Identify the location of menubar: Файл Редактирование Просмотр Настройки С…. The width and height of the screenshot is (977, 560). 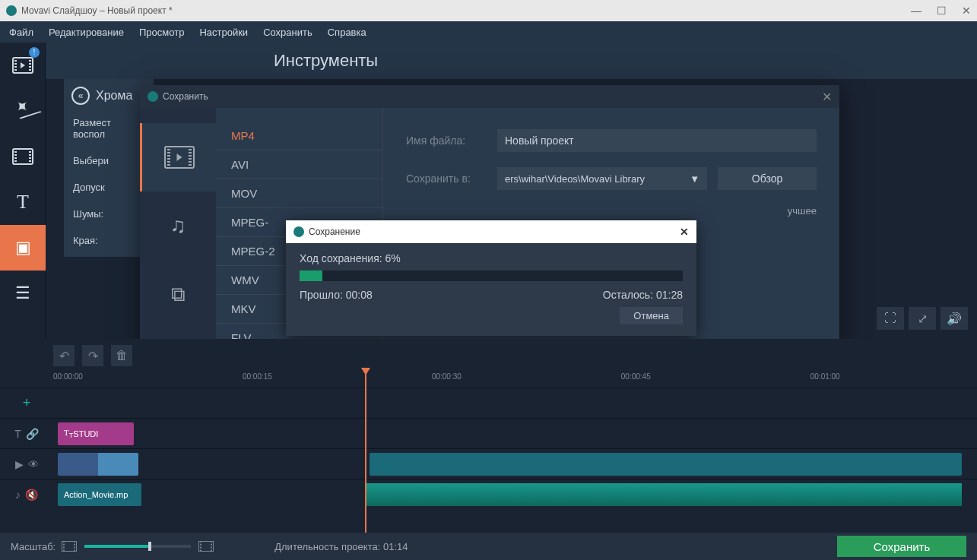
(488, 32).